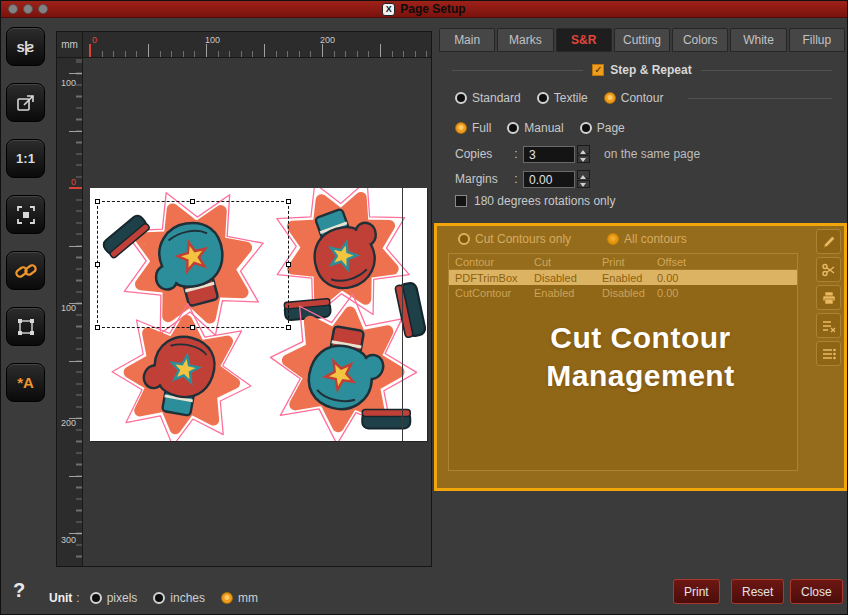 The image size is (848, 615). I want to click on mirror-icon: s|s, so click(26, 46).